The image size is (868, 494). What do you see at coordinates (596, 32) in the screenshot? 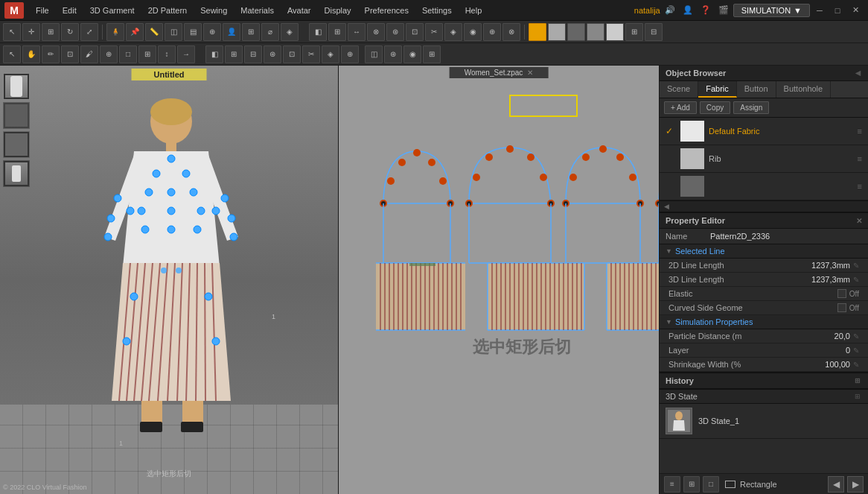
I see `color-mid` at bounding box center [596, 32].